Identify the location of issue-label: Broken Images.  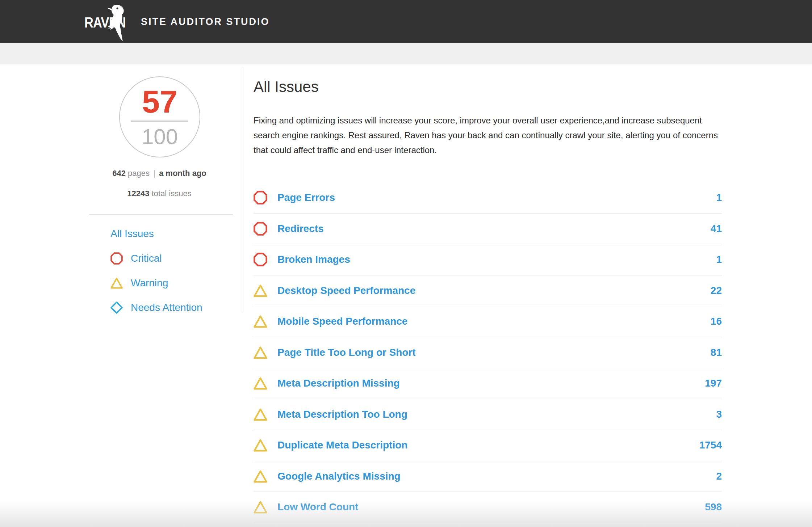
(314, 260).